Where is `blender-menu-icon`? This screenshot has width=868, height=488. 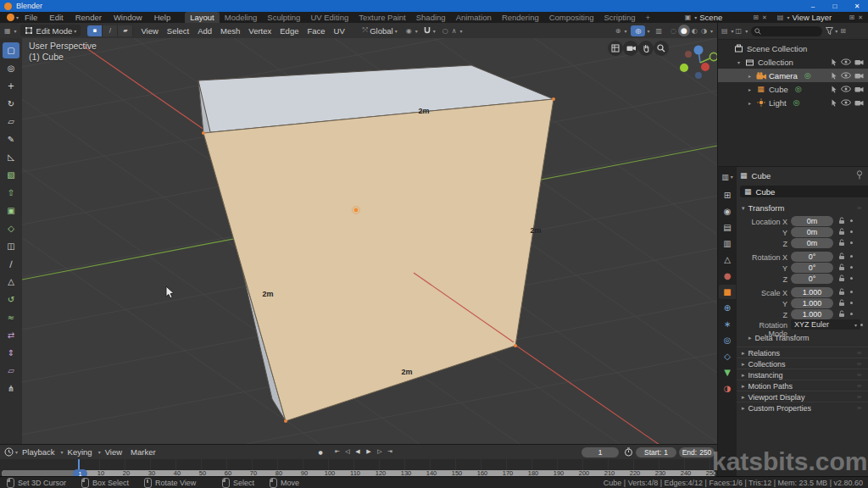
blender-menu-icon is located at coordinates (10, 17).